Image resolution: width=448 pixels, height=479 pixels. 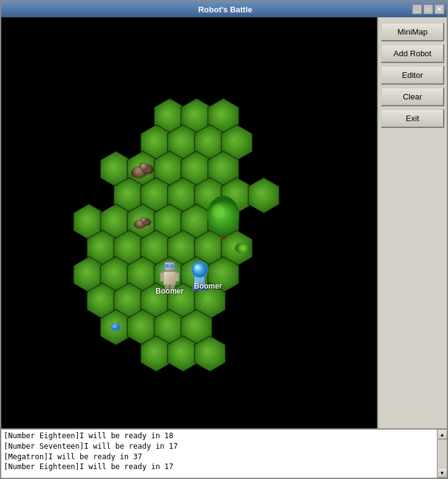 What do you see at coordinates (413, 53) in the screenshot?
I see `add-robot-button: Add Robot` at bounding box center [413, 53].